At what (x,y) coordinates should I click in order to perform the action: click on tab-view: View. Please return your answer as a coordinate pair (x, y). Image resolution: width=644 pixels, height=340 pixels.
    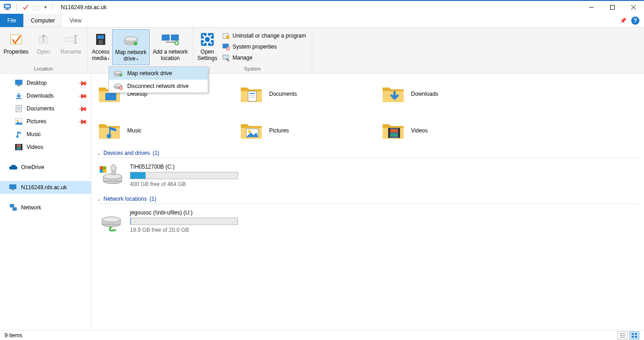
    Looking at the image, I should click on (76, 20).